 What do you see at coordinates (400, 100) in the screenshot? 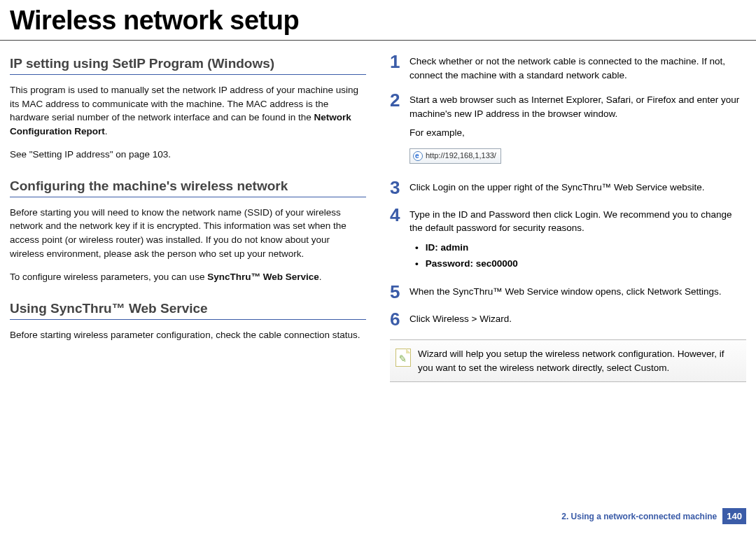
I see `step-number: 2` at bounding box center [400, 100].